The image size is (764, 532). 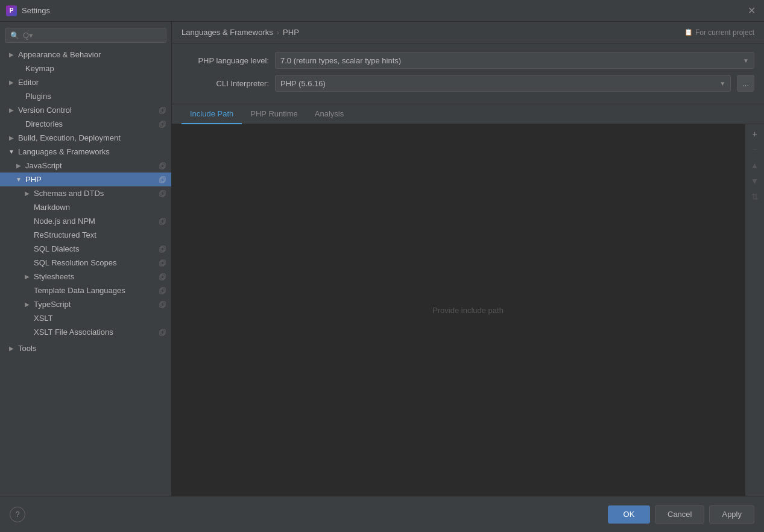 I want to click on remove-path-button: −, so click(x=755, y=150).